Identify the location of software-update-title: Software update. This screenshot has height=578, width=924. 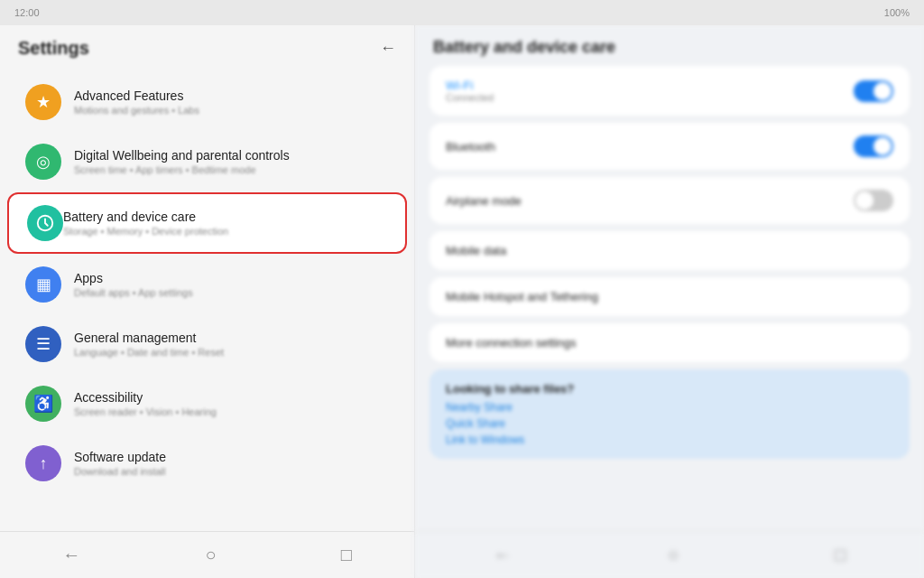
(231, 457).